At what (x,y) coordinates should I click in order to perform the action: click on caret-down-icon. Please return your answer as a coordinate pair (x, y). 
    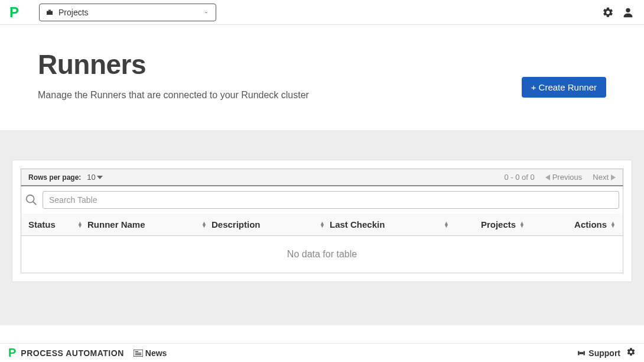
    Looking at the image, I should click on (100, 177).